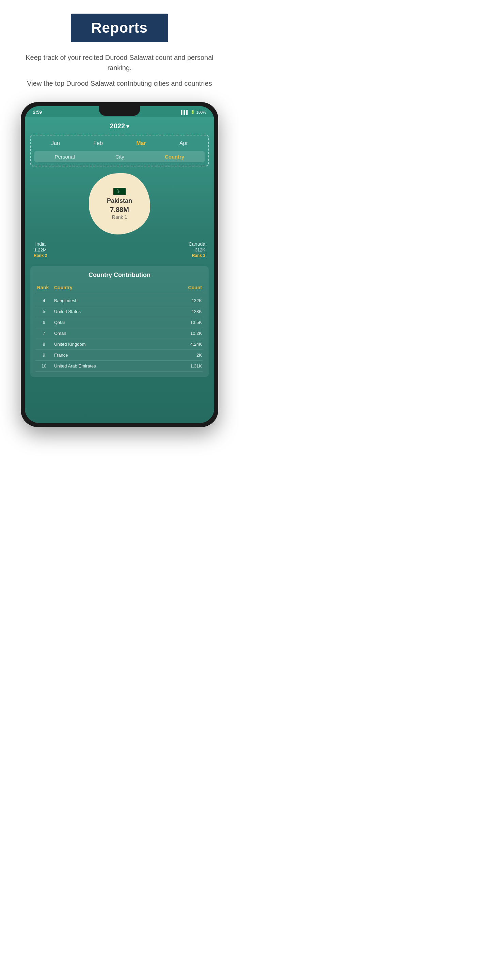 This screenshot has width=478, height=980. I want to click on header-count: Count, so click(192, 288).